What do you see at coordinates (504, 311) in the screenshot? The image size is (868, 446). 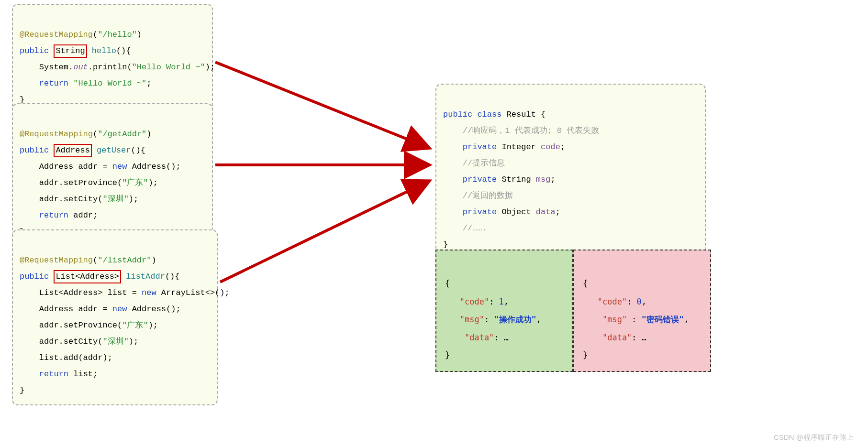 I see `json-success-example: { "code": 1, "msg": "操作成功", "data": … }` at bounding box center [504, 311].